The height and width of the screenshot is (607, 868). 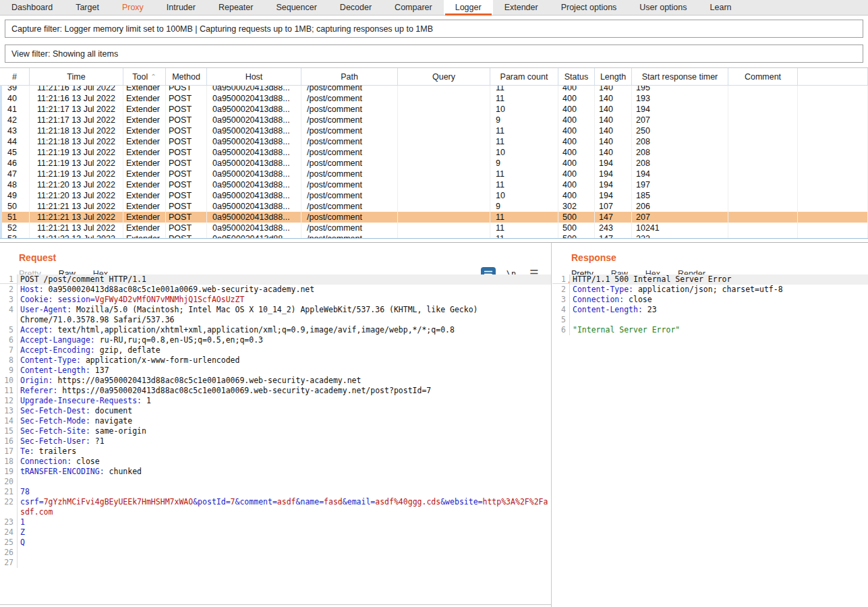 I want to click on table-row: 5111:21:21 13 Jul 2022ExtenderPOST0a9500…, so click(x=435, y=217).